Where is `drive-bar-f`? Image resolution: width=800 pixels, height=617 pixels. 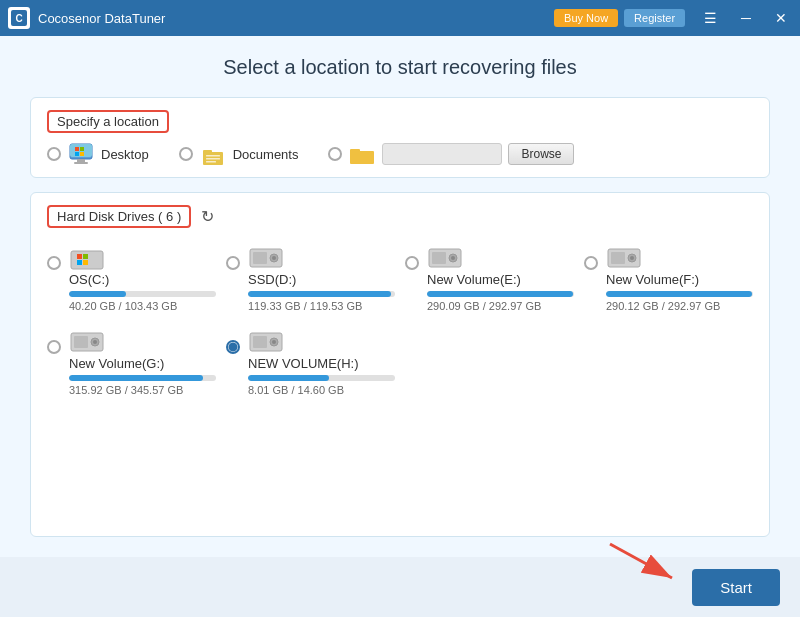 drive-bar-f is located at coordinates (680, 294).